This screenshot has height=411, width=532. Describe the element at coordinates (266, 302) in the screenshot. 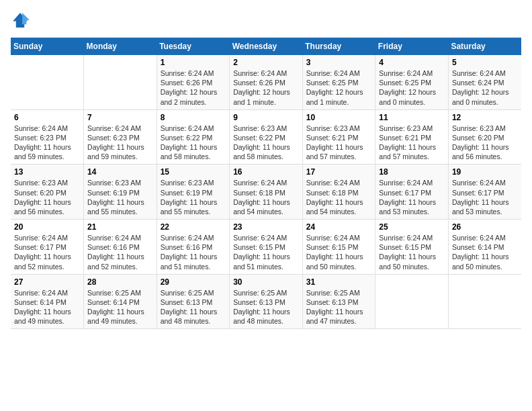

I see `calendar-week-row: 27Sunrise: 6:24 AM Sunset: 6:14 PM Dayli…` at that location.